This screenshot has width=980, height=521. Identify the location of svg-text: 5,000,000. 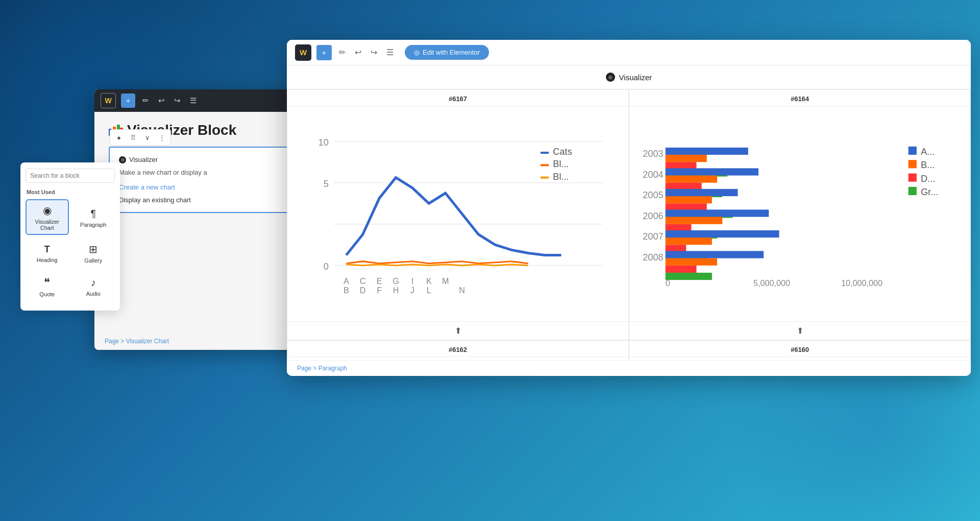
(772, 283).